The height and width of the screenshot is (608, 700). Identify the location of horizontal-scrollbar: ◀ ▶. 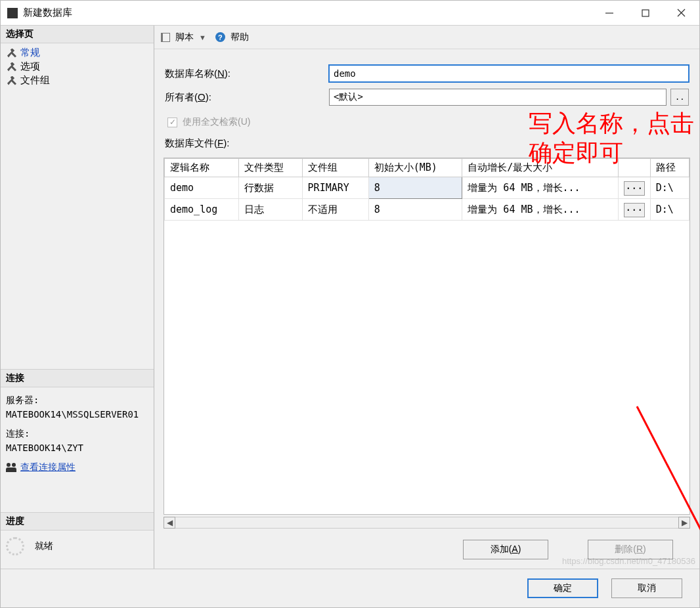
(427, 523).